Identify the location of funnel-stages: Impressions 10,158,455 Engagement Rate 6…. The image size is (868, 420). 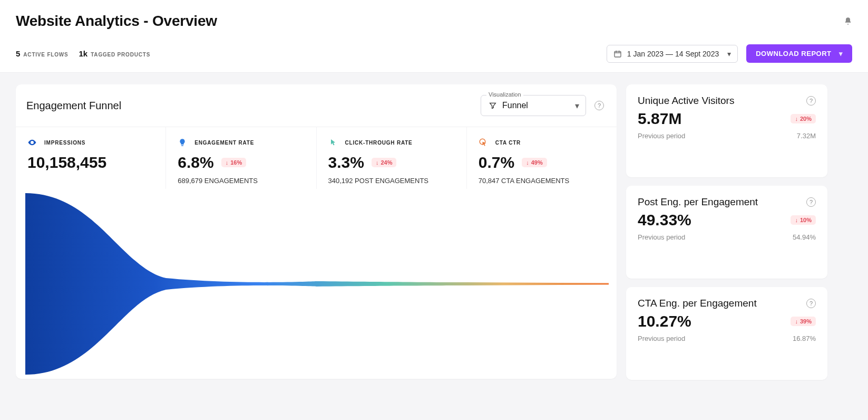
(316, 158).